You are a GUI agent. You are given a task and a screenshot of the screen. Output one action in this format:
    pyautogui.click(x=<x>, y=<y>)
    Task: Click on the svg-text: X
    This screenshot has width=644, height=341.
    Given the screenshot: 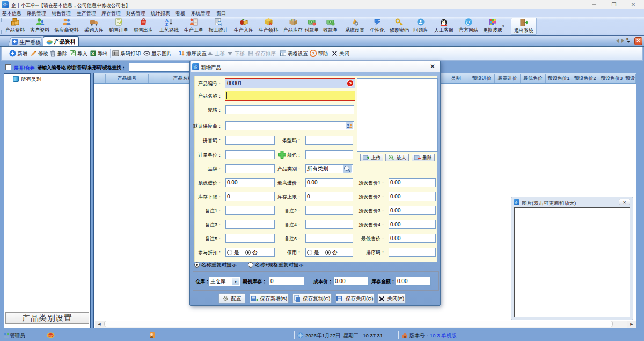 What is the action you would take?
    pyautogui.click(x=93, y=54)
    